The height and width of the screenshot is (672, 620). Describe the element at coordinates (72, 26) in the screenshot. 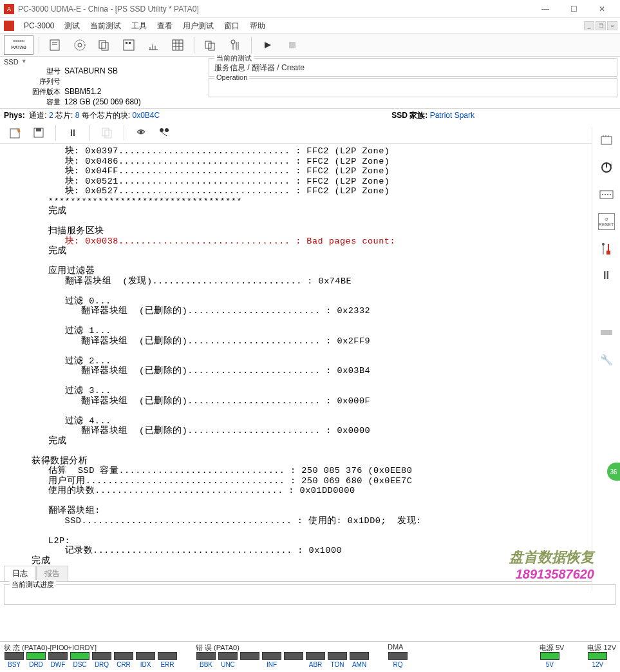

I see `menu-test: 测试` at that location.